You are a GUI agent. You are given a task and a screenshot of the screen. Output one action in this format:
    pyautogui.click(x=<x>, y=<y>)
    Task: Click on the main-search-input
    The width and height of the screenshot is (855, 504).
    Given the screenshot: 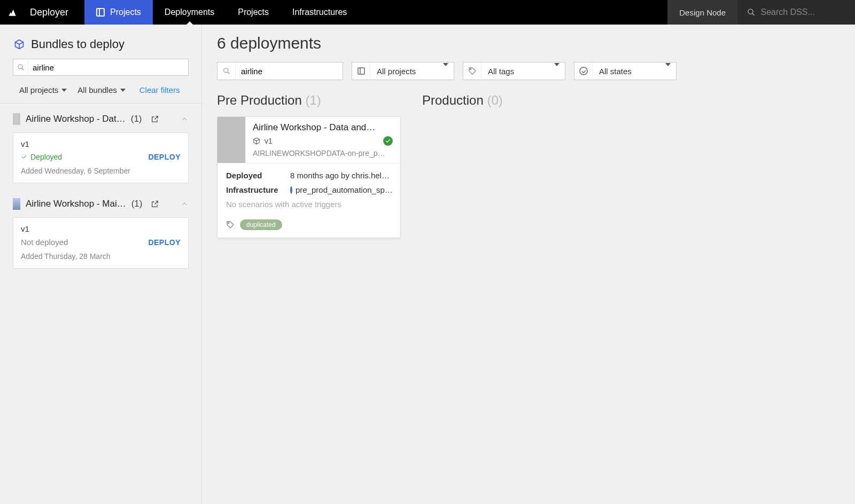 What is the action you would take?
    pyautogui.click(x=289, y=71)
    